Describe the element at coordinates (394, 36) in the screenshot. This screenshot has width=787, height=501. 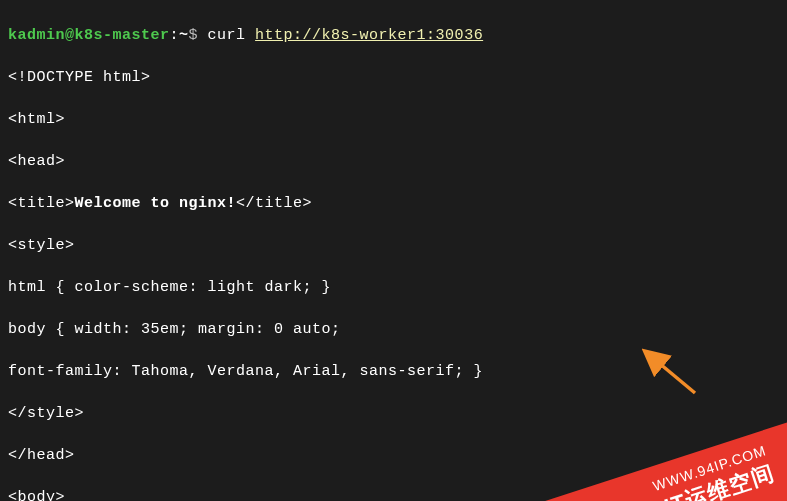
I see `prompt-line: kadmin@k8s-master:~$ curl http://k8s-wor…` at that location.